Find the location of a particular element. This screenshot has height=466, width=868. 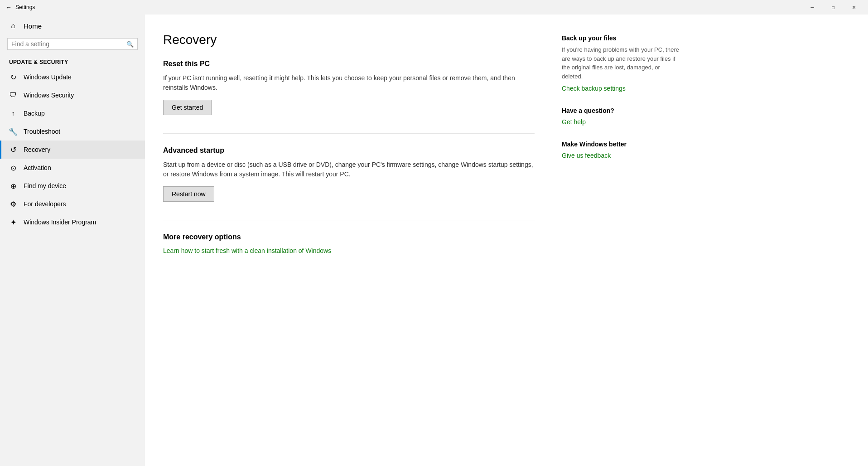

recovery-icon: ↺ is located at coordinates (13, 150).